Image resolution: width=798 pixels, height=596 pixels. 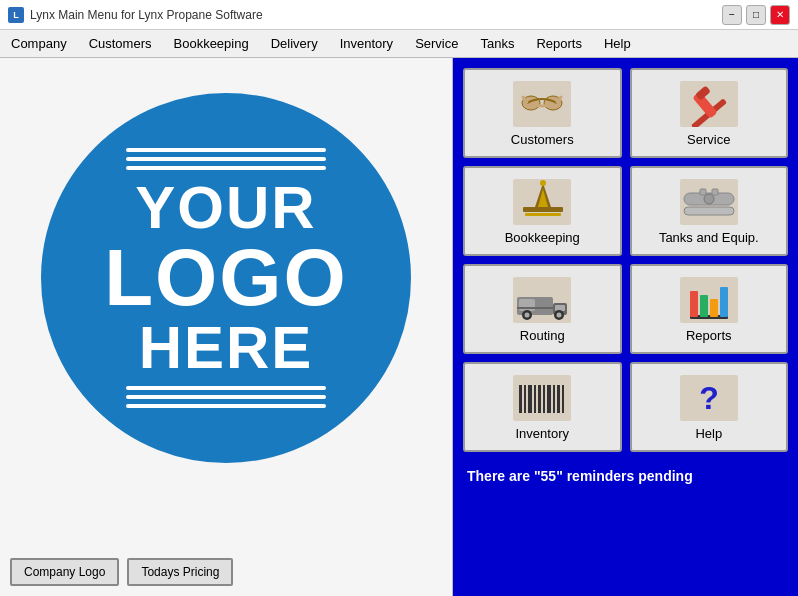 What do you see at coordinates (710, 407) in the screenshot?
I see `btn-help: ? Help` at bounding box center [710, 407].